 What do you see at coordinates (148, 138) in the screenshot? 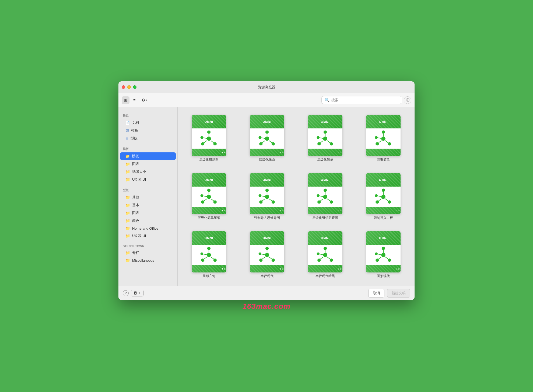
I see `sidebar-item-stencils-recent: ⊞ 型版` at bounding box center [148, 138].